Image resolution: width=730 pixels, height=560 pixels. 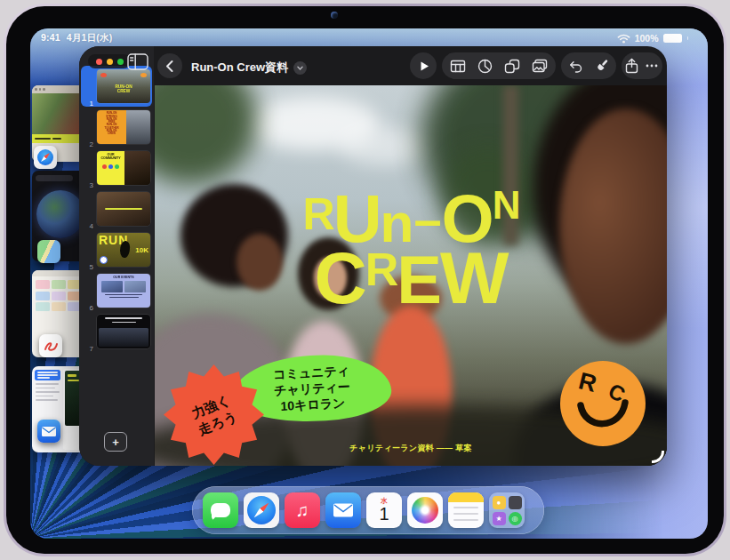 What do you see at coordinates (499, 66) in the screenshot?
I see `insert-tools-group` at bounding box center [499, 66].